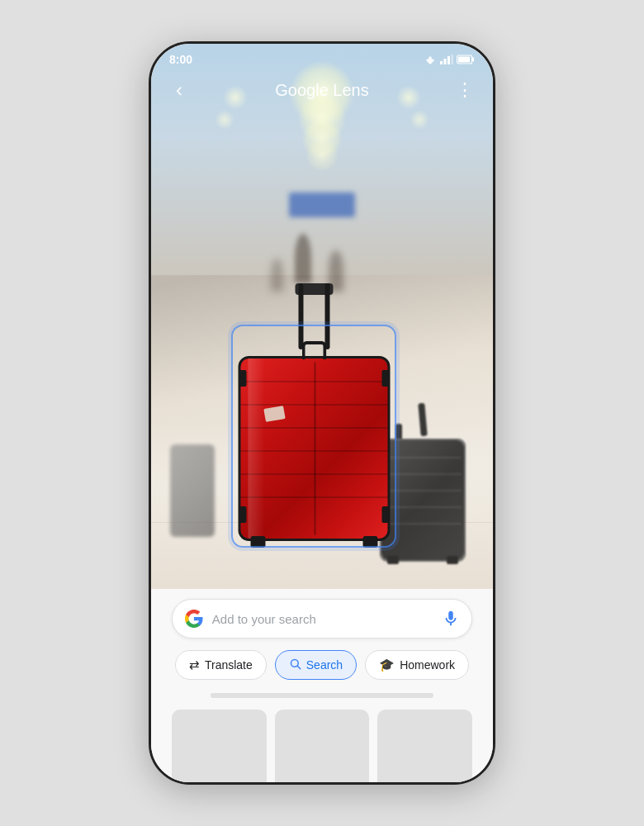 The width and height of the screenshot is (644, 826). I want to click on status-bar: 8:00, so click(322, 57).